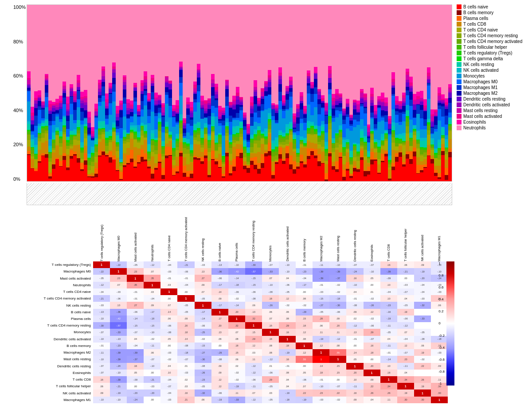 This screenshot has width=532, height=405. I want to click on cell-value: -.02, so click(237, 380).